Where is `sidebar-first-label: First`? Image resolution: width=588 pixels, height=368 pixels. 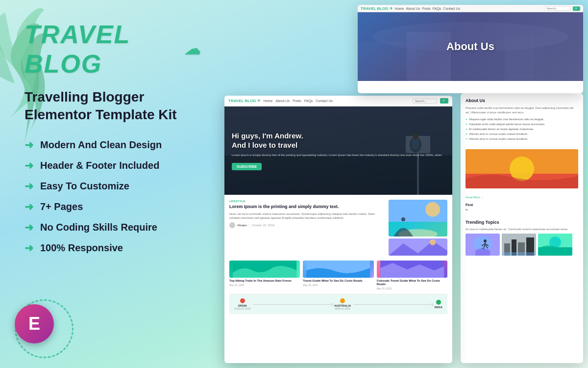 sidebar-first-label: First is located at coordinates (522, 205).